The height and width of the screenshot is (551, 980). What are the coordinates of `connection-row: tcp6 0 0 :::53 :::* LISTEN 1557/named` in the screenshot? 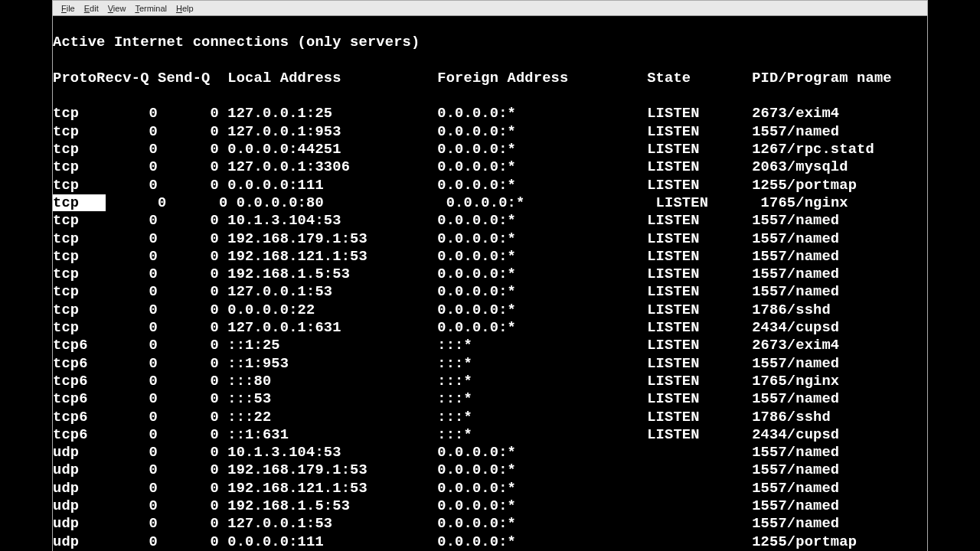 It's located at (490, 399).